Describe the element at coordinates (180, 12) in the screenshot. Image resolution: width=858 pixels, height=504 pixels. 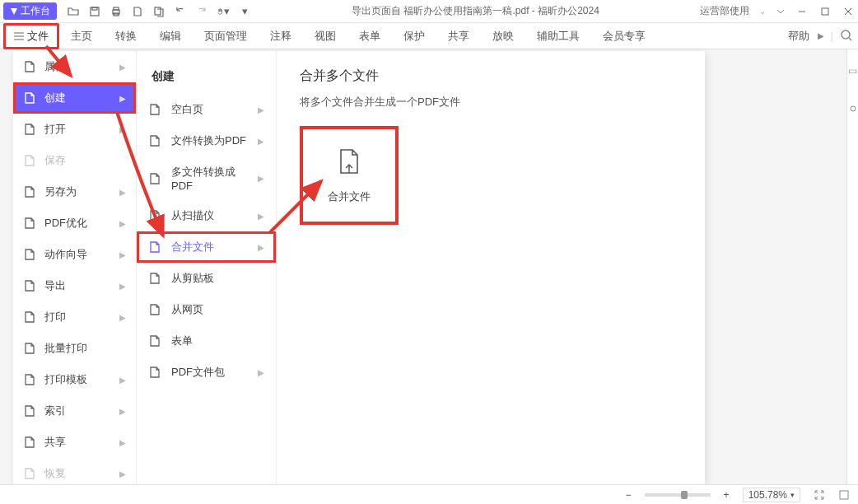
I see `undo-icon` at that location.